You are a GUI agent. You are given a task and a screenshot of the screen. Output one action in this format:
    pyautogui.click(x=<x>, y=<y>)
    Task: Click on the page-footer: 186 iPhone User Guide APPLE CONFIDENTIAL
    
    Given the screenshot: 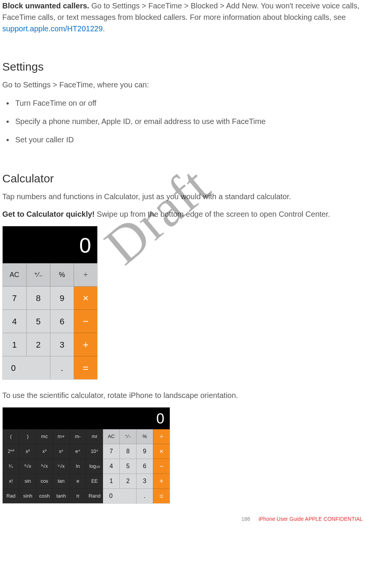 What is the action you would take?
    pyautogui.click(x=184, y=515)
    